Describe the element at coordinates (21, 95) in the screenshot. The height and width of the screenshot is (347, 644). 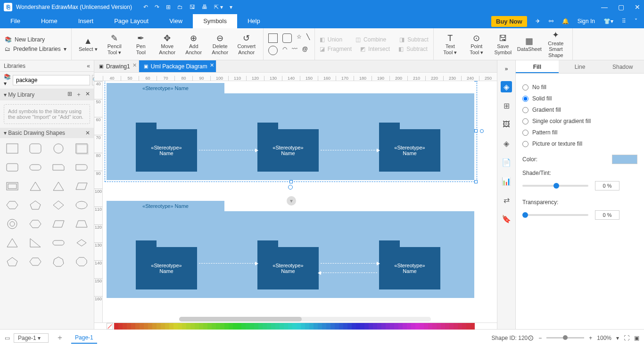
I see `my-library-section: My Library` at that location.